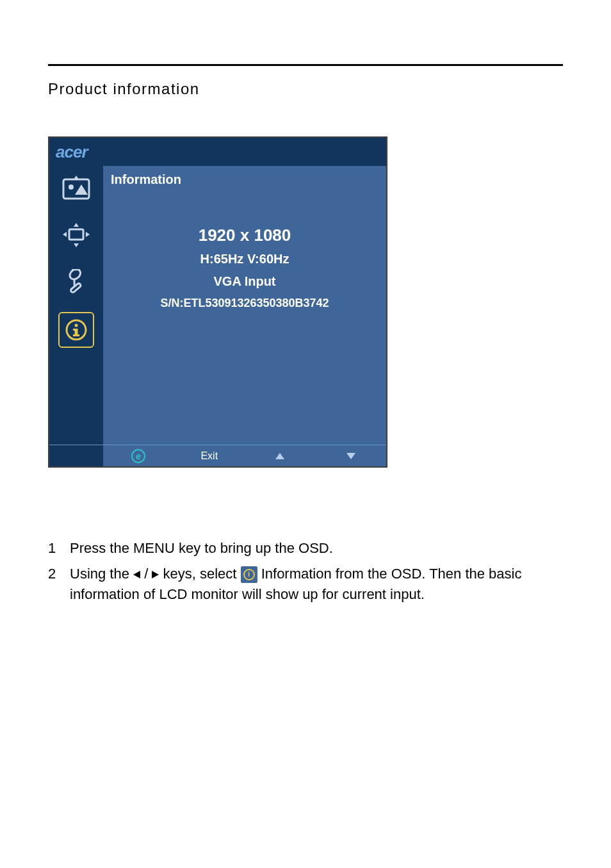 Image resolution: width=611 pixels, height=868 pixels. Describe the element at coordinates (245, 456) in the screenshot. I see `osd-footer-buttons: e Exit` at that location.